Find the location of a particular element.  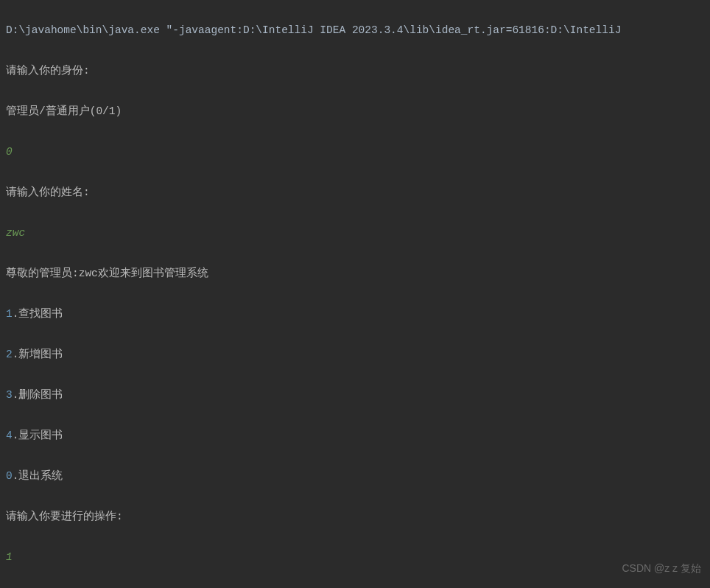

user-input-identity: 0 is located at coordinates (355, 153).